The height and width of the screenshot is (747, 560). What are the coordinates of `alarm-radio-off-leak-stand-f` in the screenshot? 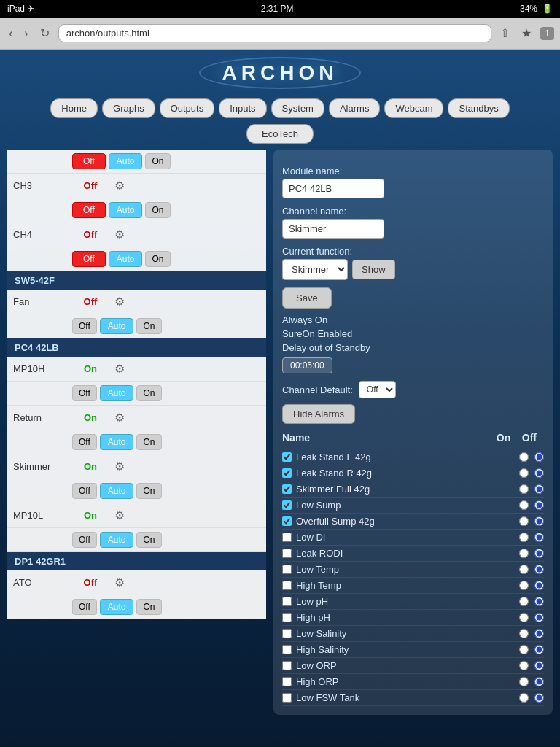 It's located at (540, 457).